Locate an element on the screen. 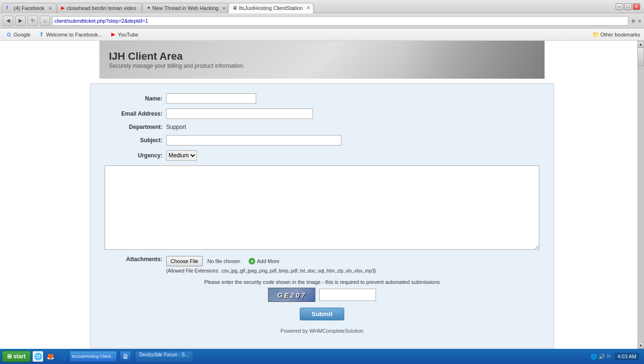  site-header: IJH Client Area Securely manage your bil… is located at coordinates (322, 60).